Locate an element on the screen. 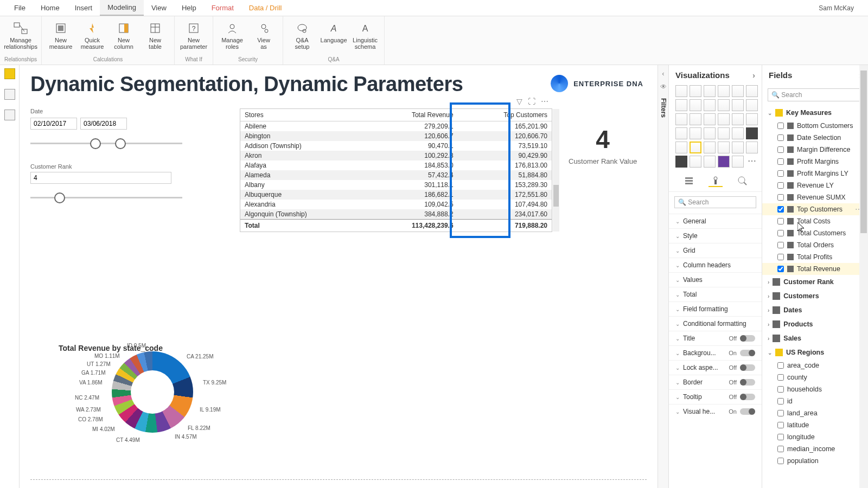  filter-icon: ▽ is located at coordinates (520, 101).